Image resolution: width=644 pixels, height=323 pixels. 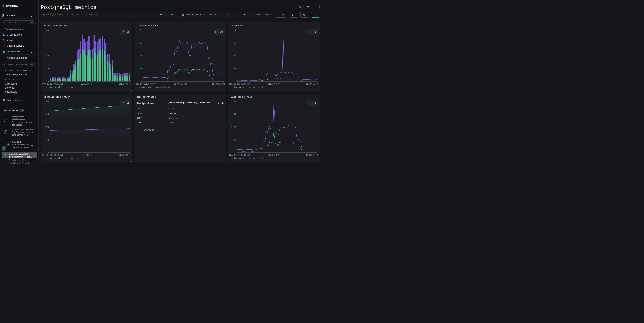 What do you see at coordinates (47, 102) in the screenshot?
I see `svg-text: 20B` at bounding box center [47, 102].